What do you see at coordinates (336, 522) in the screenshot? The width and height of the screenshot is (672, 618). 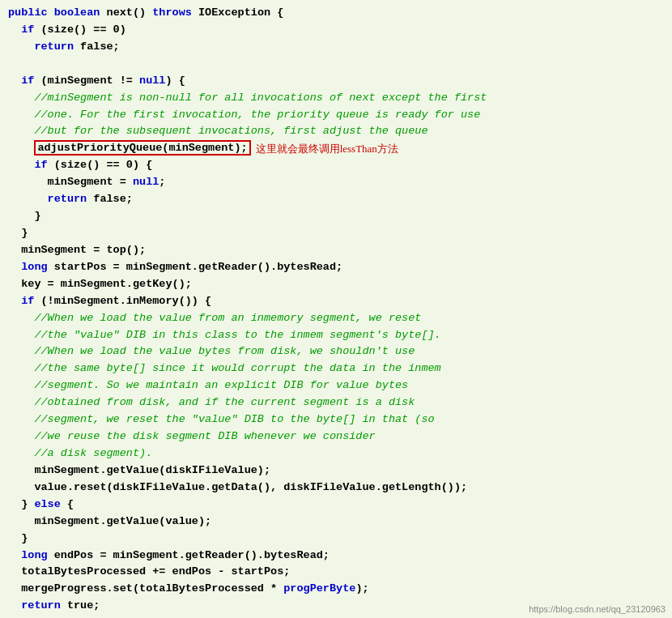 I see `code-line-31: minSegment.getValue(value);` at bounding box center [336, 522].